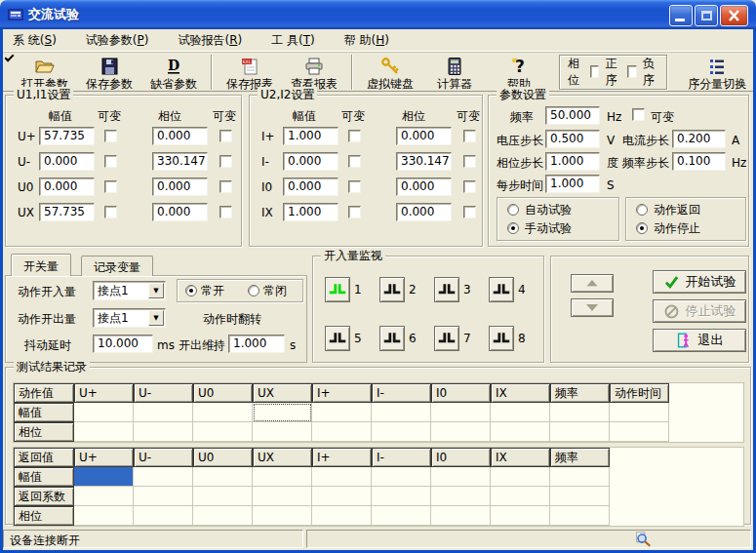  What do you see at coordinates (507, 338) in the screenshot?
I see `input-monitor-switch-8: 8` at bounding box center [507, 338].